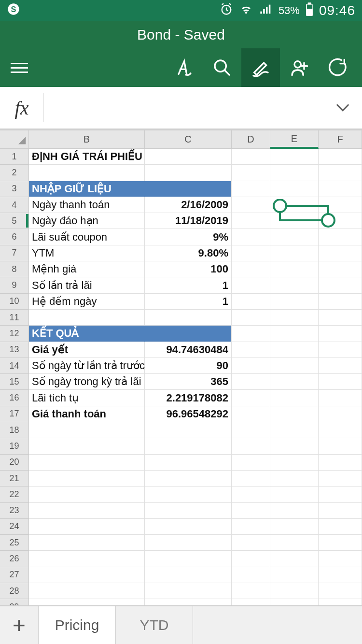 The width and height of the screenshot is (362, 644). What do you see at coordinates (14, 591) in the screenshot?
I see `row-header: 28` at bounding box center [14, 591].